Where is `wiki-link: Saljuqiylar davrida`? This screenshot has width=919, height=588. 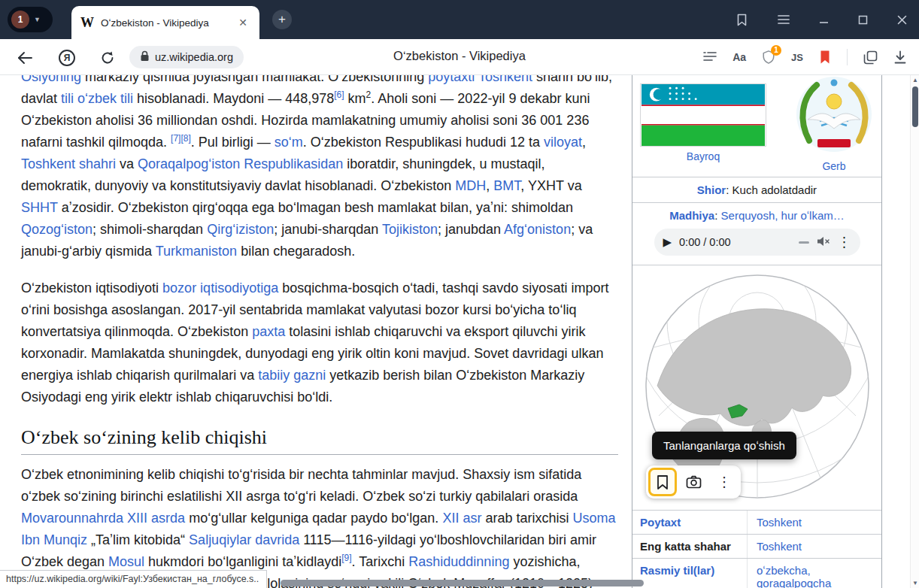 wiki-link: Saljuqiylar davrida is located at coordinates (244, 540).